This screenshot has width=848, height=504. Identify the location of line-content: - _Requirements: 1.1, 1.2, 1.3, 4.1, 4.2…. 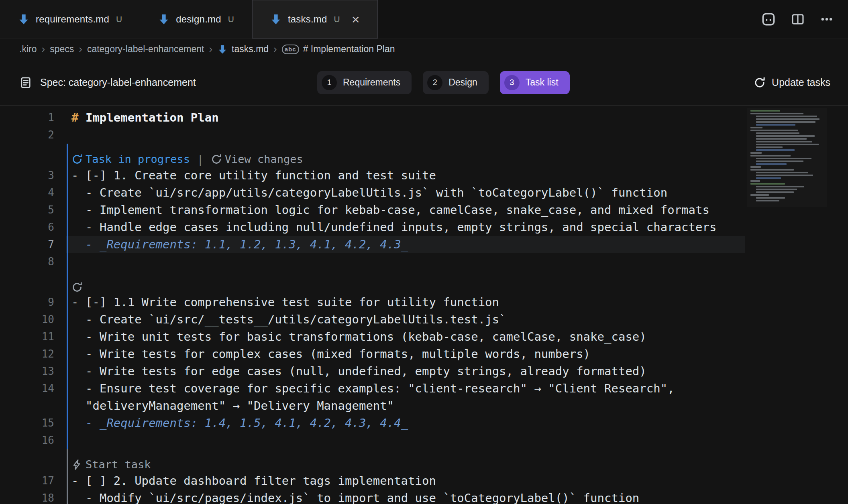
(409, 245).